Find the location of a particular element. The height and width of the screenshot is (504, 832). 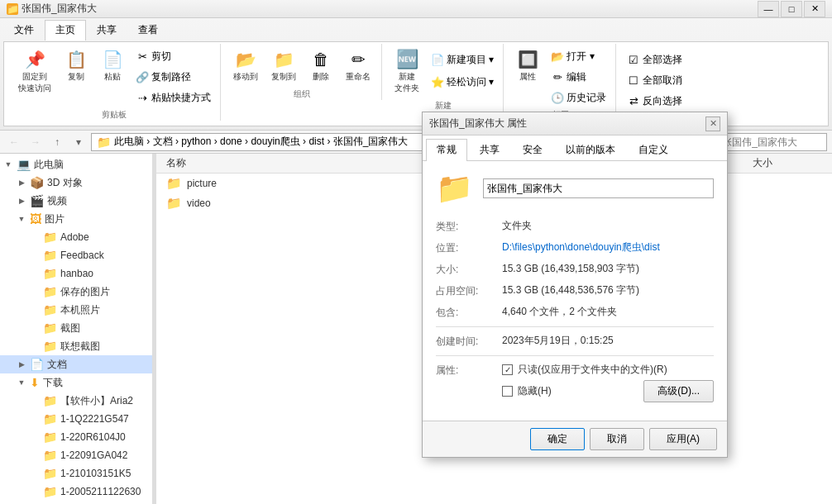

sidebar-item-d3: 📁 1-22091GA042 is located at coordinates (76, 455).